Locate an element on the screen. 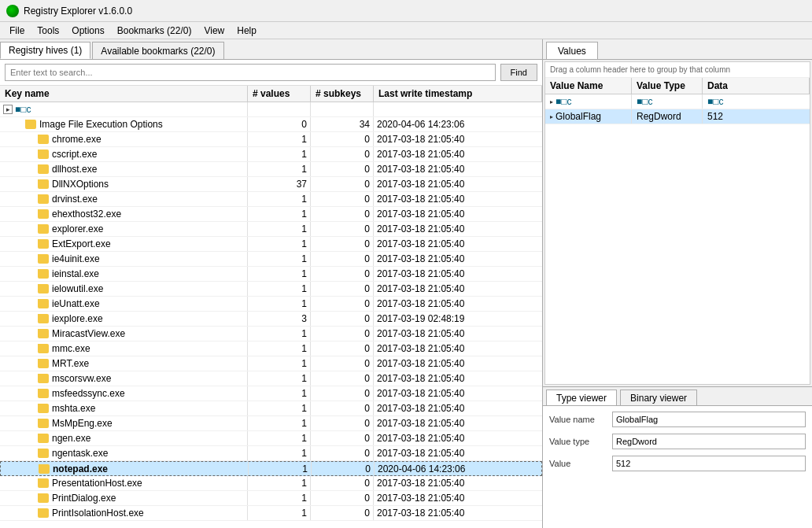  menu-options: Options is located at coordinates (88, 31).